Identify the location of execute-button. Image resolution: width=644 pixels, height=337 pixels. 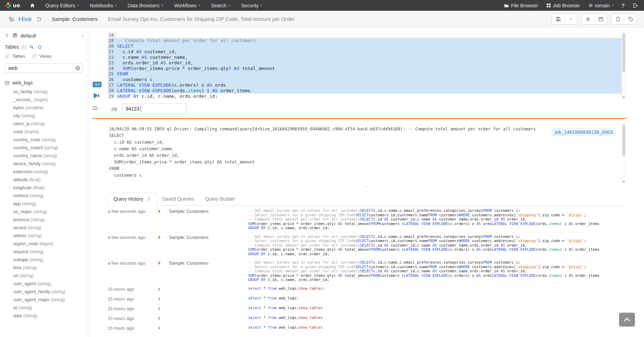
(97, 96).